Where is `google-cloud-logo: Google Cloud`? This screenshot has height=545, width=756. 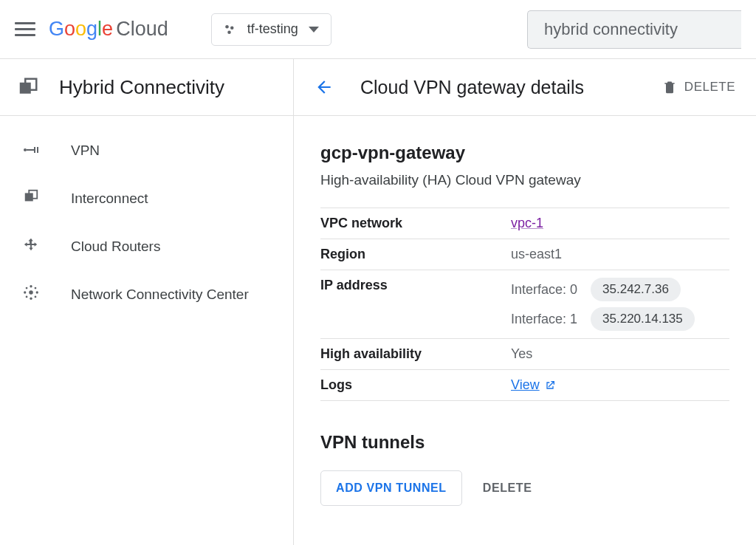
google-cloud-logo: Google Cloud is located at coordinates (109, 30).